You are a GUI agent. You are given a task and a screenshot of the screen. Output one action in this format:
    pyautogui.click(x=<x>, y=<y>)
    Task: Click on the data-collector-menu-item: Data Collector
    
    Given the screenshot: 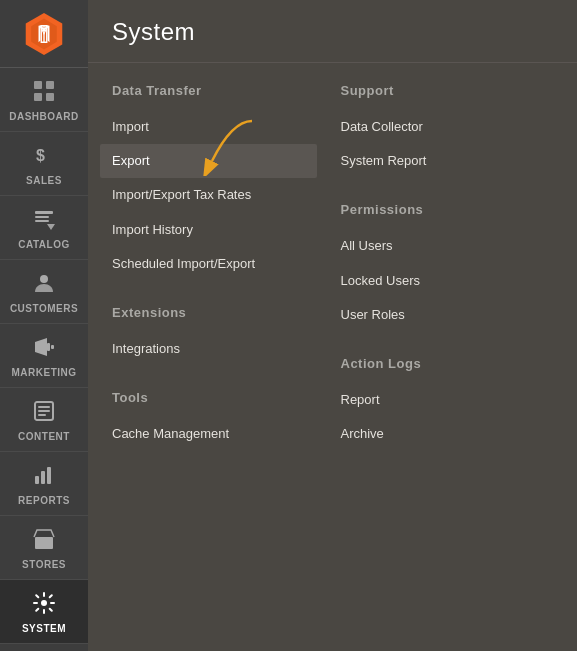 What is the action you would take?
    pyautogui.click(x=448, y=127)
    